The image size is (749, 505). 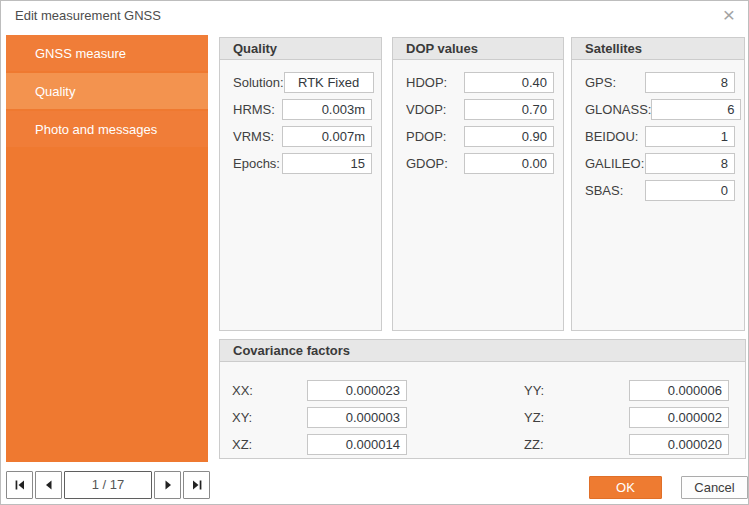 What do you see at coordinates (168, 485) in the screenshot?
I see `next-page-icon` at bounding box center [168, 485].